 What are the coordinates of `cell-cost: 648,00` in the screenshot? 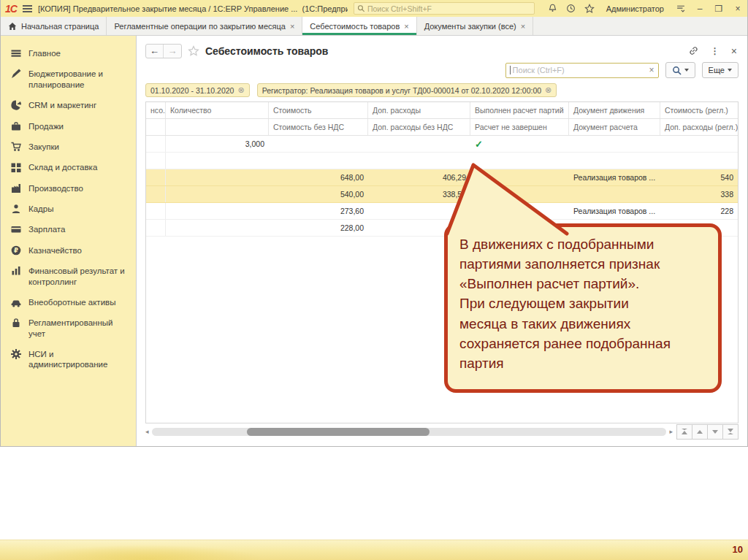 It's located at (318, 177).